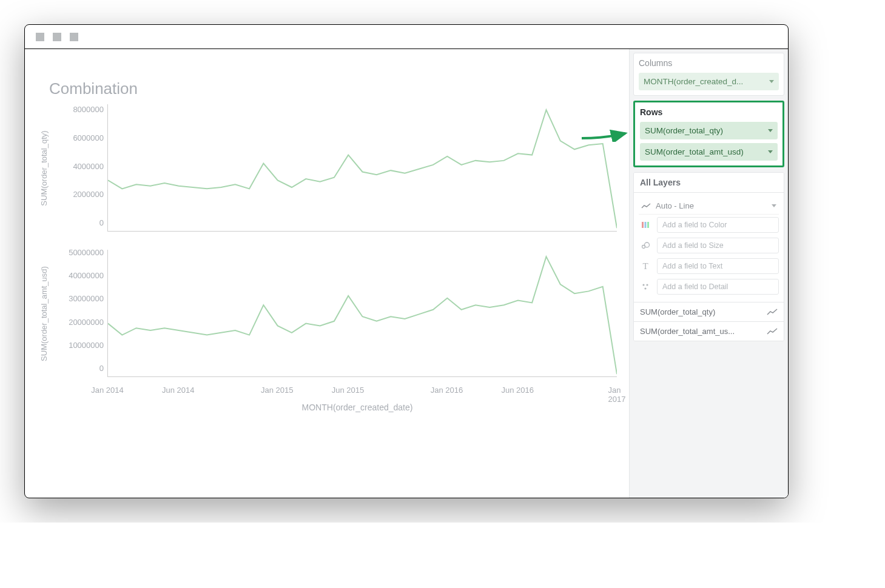  What do you see at coordinates (86, 275) in the screenshot?
I see `y-tick: 40000000` at bounding box center [86, 275].